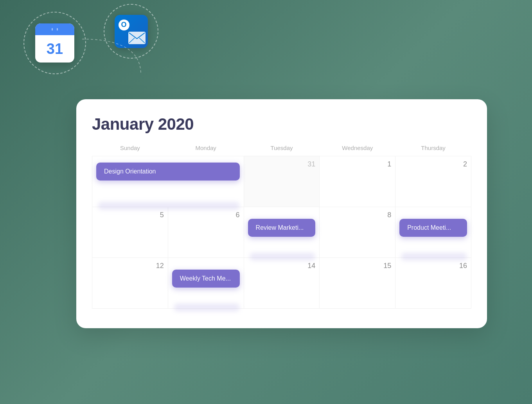  What do you see at coordinates (55, 43) in the screenshot?
I see `google-calendar-icon: 31` at bounding box center [55, 43].